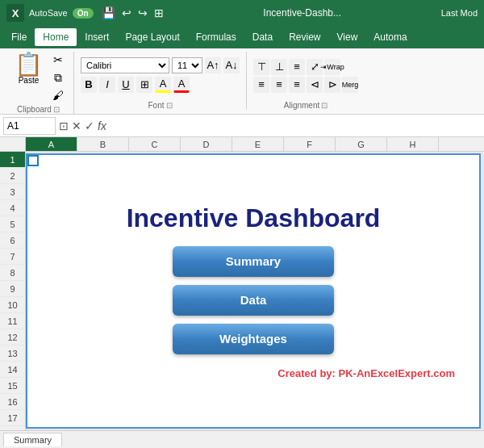  What do you see at coordinates (13, 337) in the screenshot?
I see `row-num-12: 12` at bounding box center [13, 337].